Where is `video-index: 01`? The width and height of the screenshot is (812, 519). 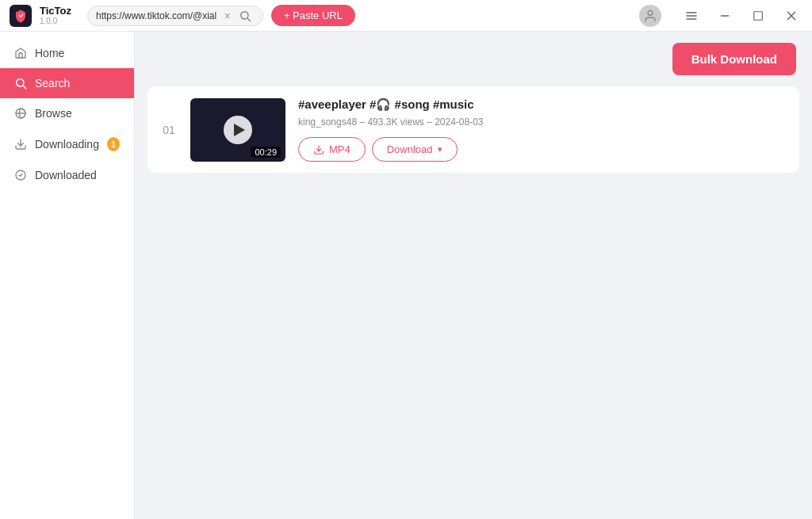
video-index: 01 is located at coordinates (169, 130).